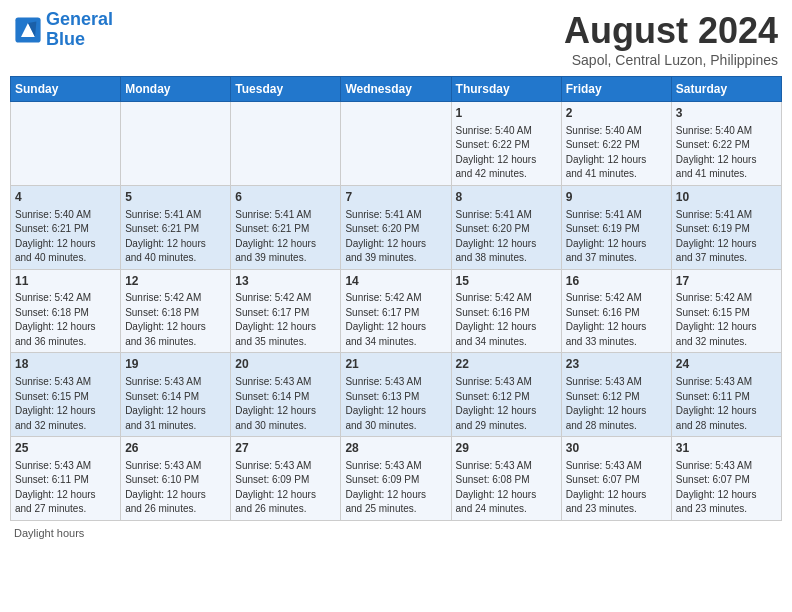  What do you see at coordinates (506, 282) in the screenshot?
I see `day-number: 15` at bounding box center [506, 282].